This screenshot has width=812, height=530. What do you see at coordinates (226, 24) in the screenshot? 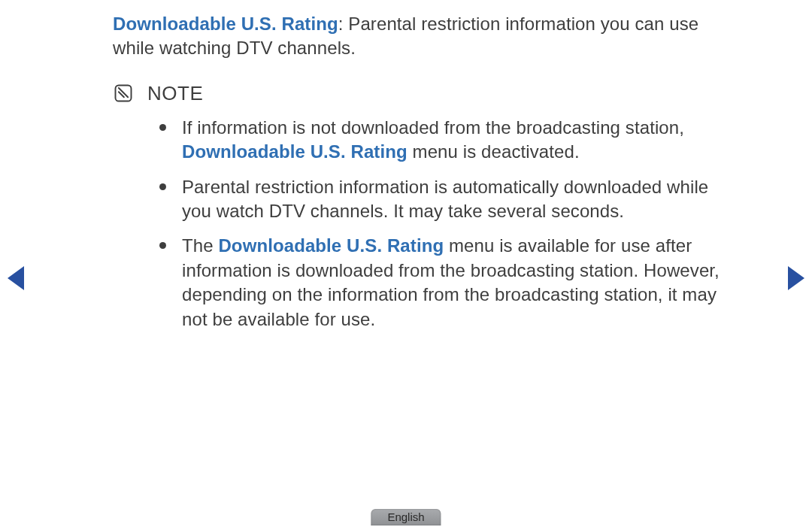
I see `intro-highlight: Downloadable U.S. Rating` at bounding box center [226, 24].